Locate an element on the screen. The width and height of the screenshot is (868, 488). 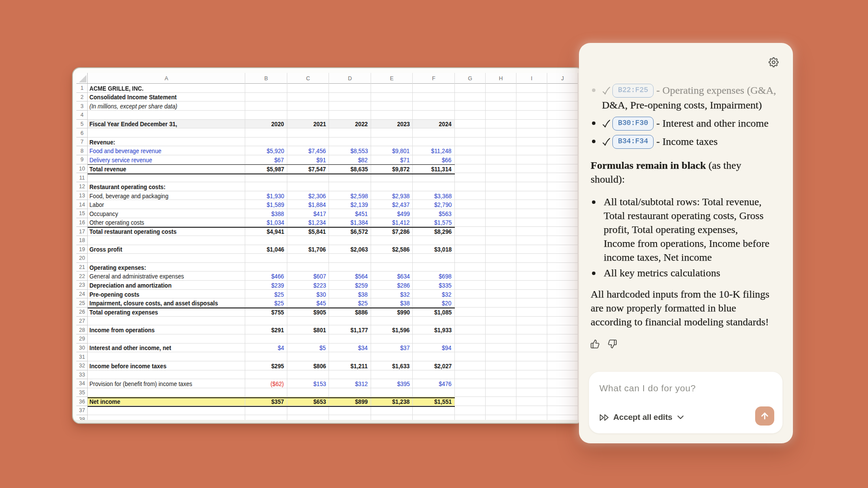
cell-C24: $30 is located at coordinates (308, 294).